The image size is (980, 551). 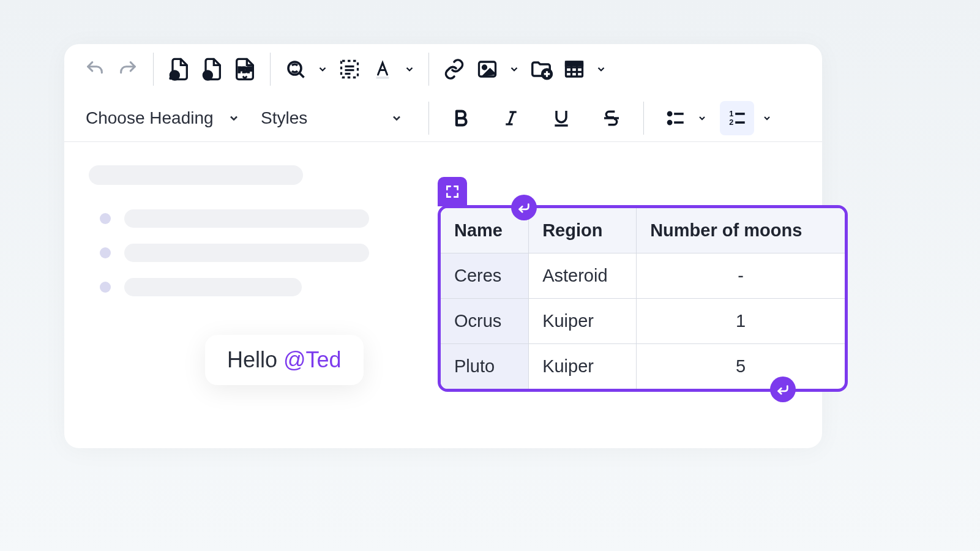 What do you see at coordinates (452, 192) in the screenshot?
I see `table-expand-handle` at bounding box center [452, 192].